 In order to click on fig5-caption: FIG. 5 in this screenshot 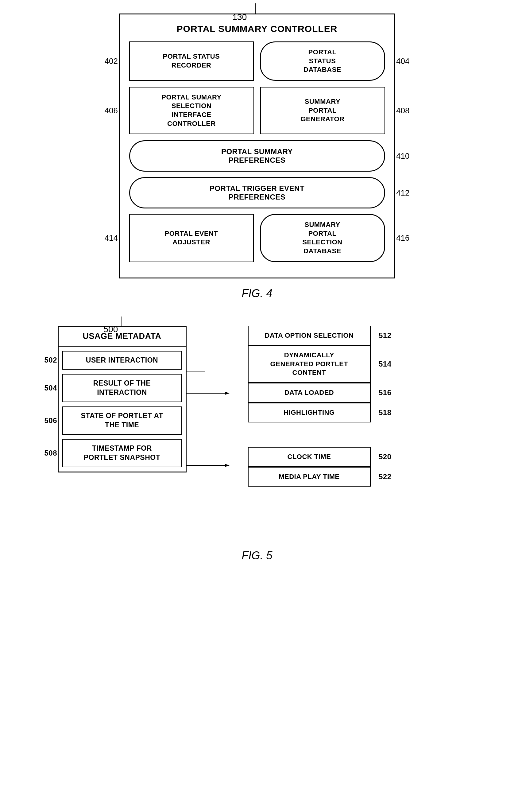, I will do `click(257, 556)`.